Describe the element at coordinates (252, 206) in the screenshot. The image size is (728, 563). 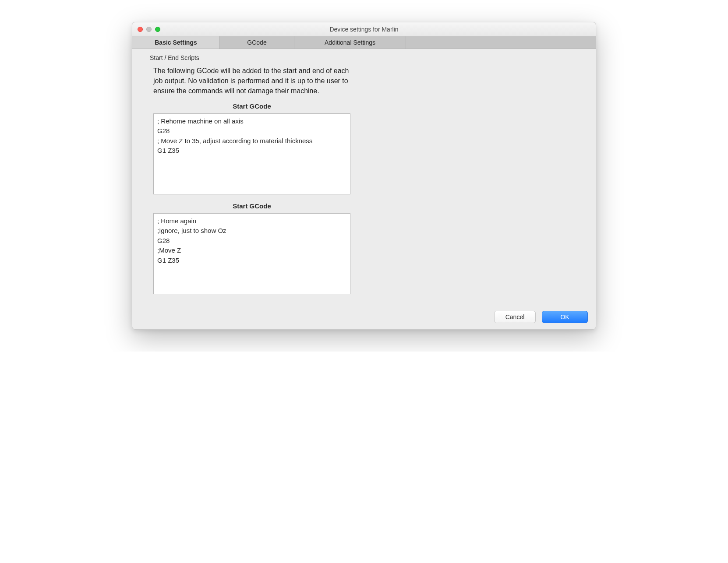
I see `end-gcode-label: Start GCode` at that location.